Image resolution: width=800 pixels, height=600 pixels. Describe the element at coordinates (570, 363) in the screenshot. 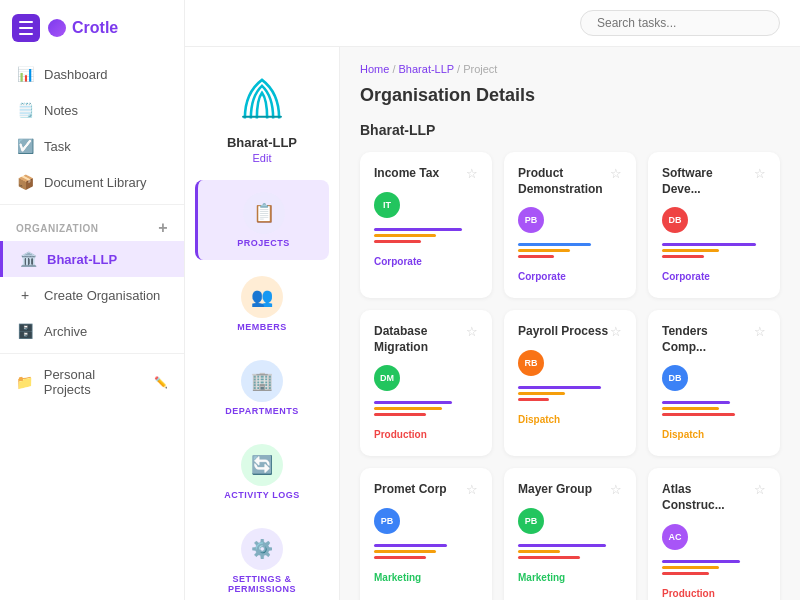

I see `avatar-row: RB` at that location.